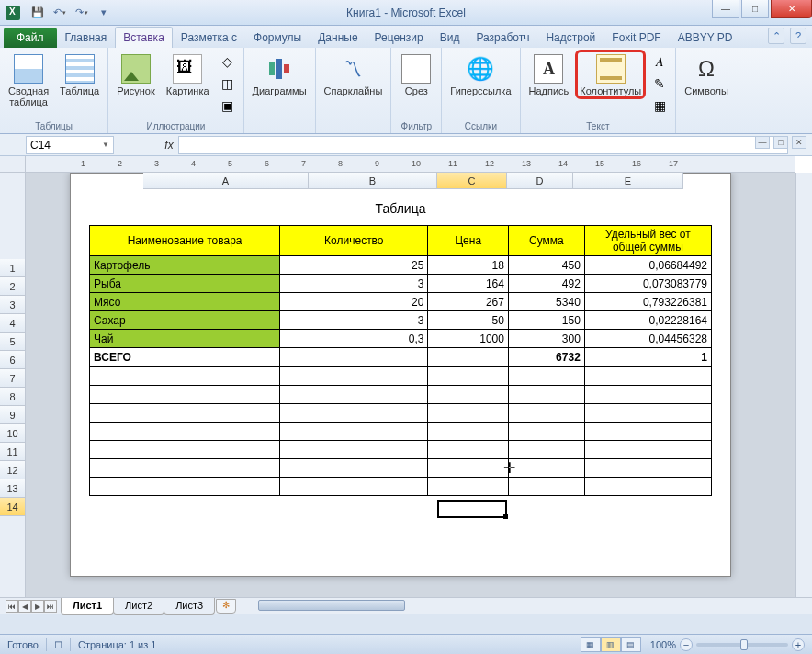 Image resolution: width=812 pixels, height=654 pixels. Describe the element at coordinates (450, 37) in the screenshot. I see `tab-view: Вид` at that location.